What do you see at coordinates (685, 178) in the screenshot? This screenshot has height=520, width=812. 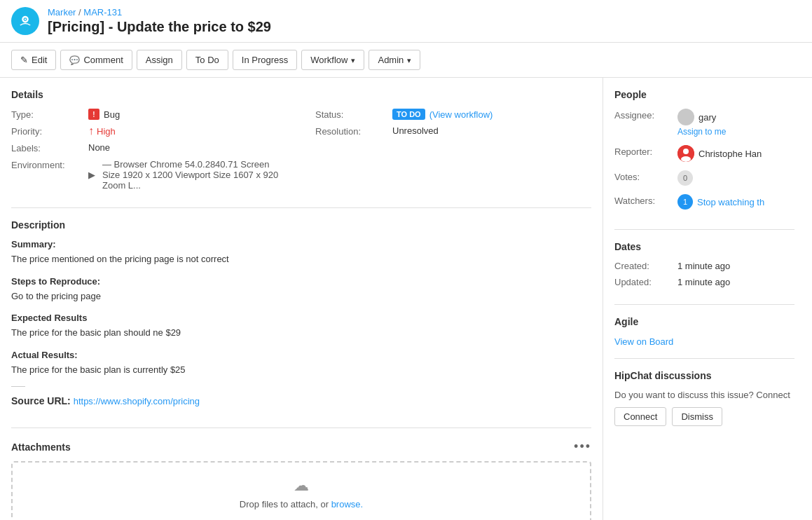 I see `votes-value: 0` at bounding box center [685, 178].